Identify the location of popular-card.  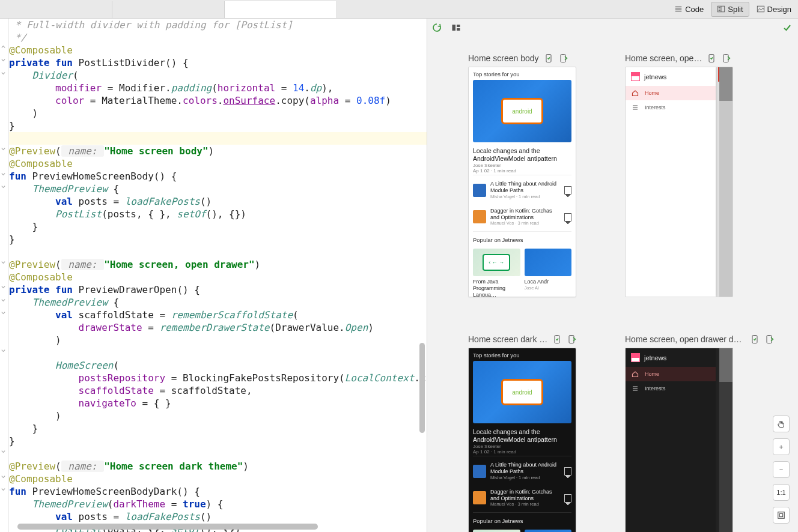
(548, 531).